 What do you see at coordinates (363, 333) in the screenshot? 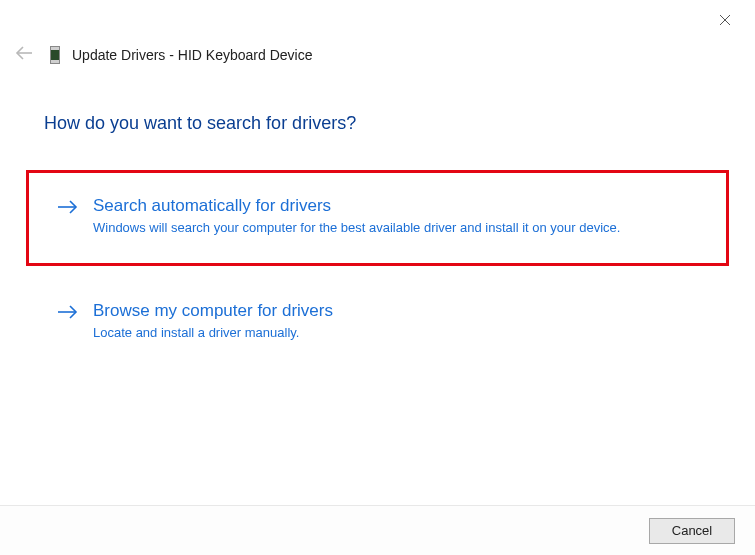
I see `option-description: Locate and install a driver manually.` at bounding box center [363, 333].